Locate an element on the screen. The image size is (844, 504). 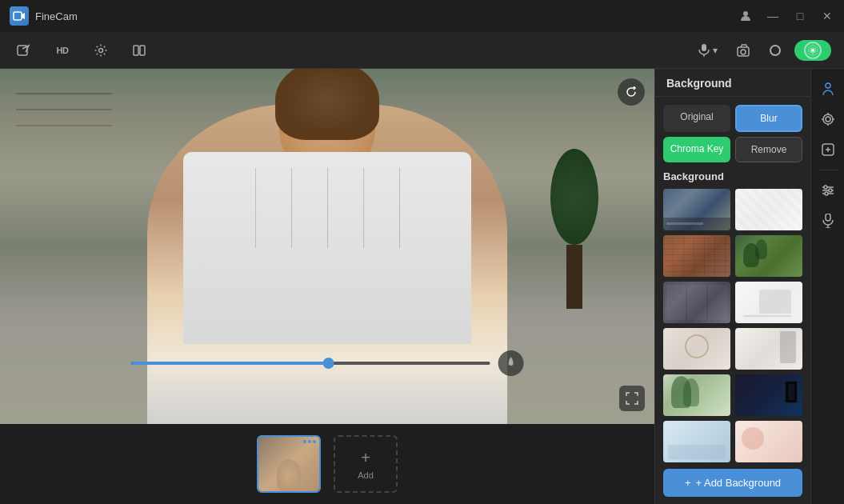
slider-fill is located at coordinates (230, 363).